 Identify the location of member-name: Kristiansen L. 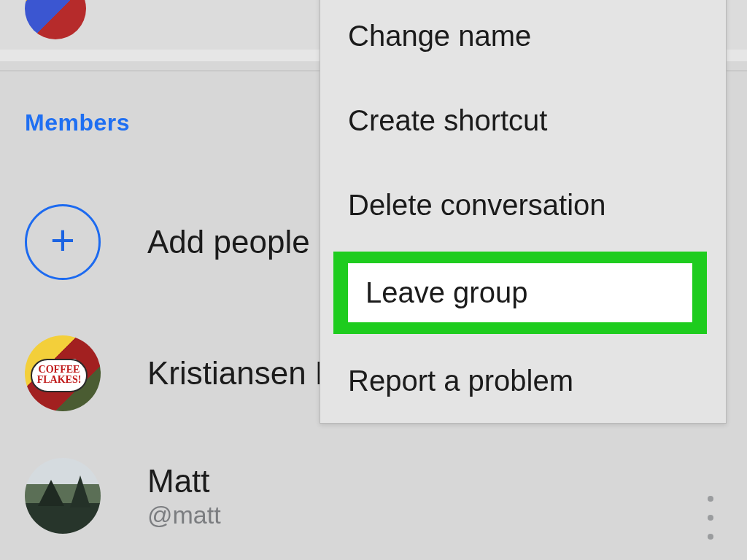
(240, 373).